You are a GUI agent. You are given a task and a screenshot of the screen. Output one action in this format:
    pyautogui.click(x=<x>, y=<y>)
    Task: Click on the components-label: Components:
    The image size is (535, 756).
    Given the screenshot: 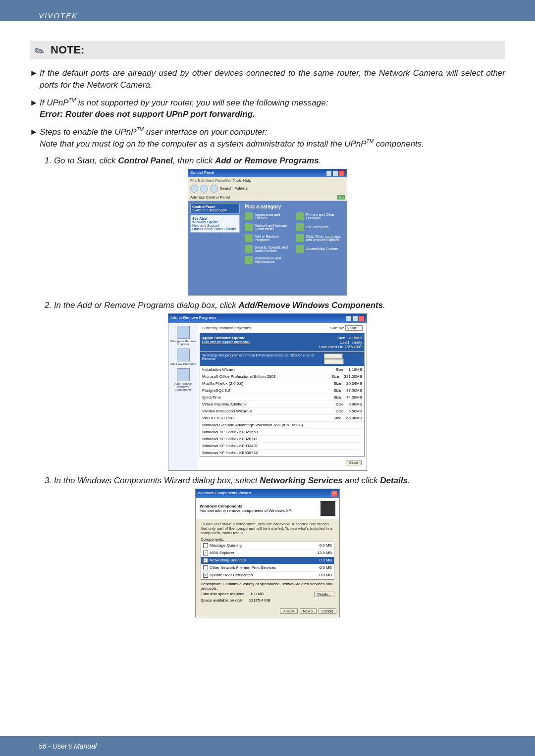 What is the action you would take?
    pyautogui.click(x=268, y=540)
    